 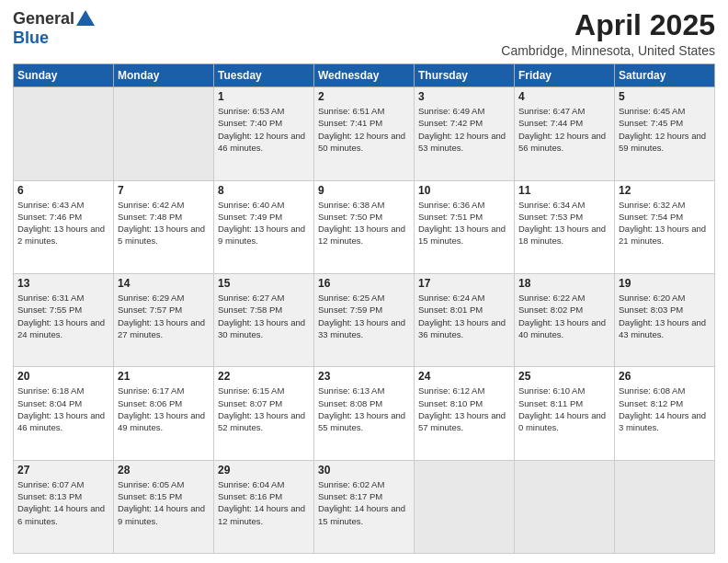 I want to click on calendar-cell: 1Sunrise: 6:53 AMSunset: 7:40 PMDaylight…, so click(x=265, y=134).